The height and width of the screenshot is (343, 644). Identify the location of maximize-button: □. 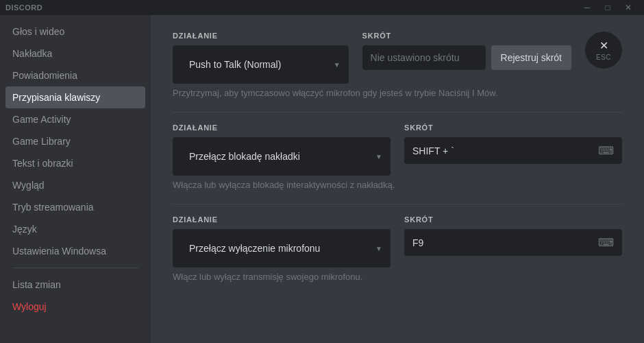
(608, 8).